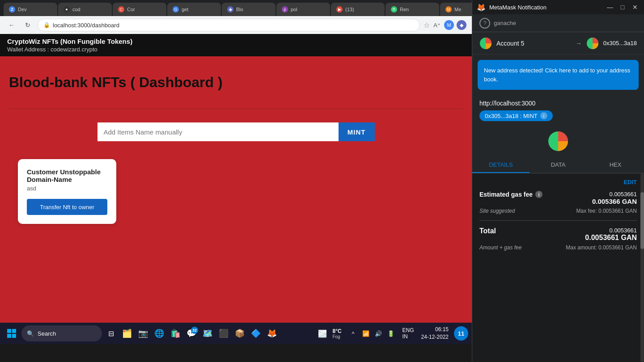 The width and height of the screenshot is (644, 362). What do you see at coordinates (516, 116) in the screenshot?
I see `site-mint-badge: 0x305...3a18 : MINT i` at bounding box center [516, 116].